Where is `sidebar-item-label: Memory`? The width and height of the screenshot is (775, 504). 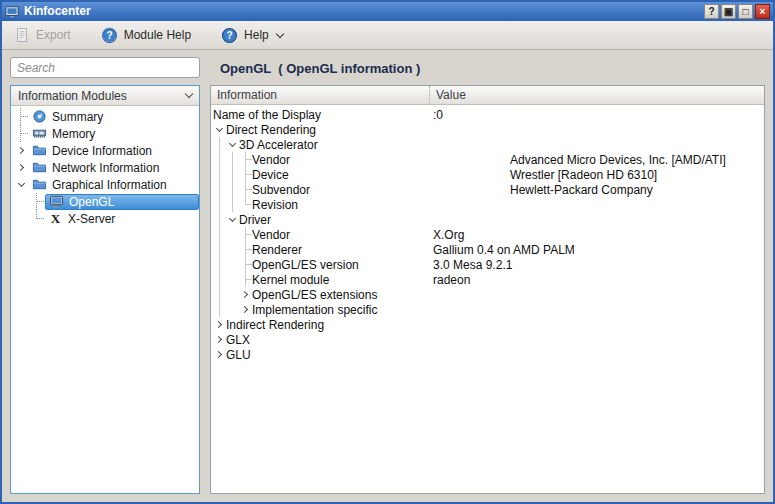 sidebar-item-label: Memory is located at coordinates (74, 134).